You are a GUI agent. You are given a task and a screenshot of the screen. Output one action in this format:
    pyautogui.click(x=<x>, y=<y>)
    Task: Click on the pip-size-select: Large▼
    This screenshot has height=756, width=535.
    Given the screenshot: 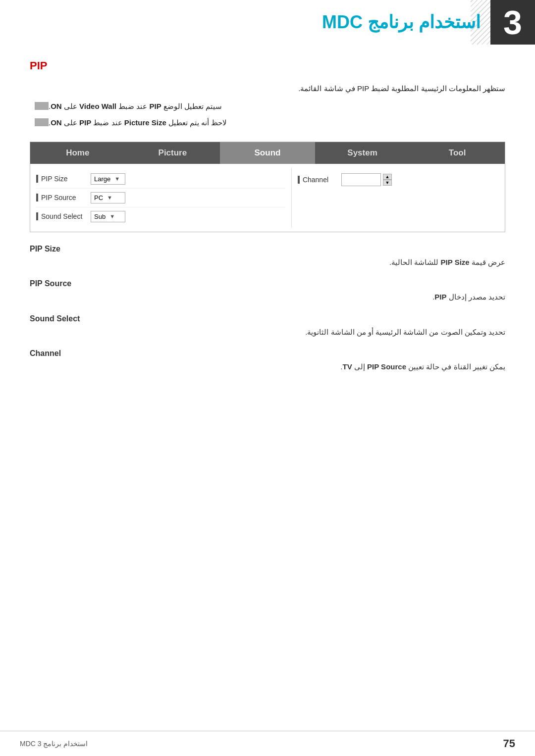 What is the action you would take?
    pyautogui.click(x=108, y=179)
    